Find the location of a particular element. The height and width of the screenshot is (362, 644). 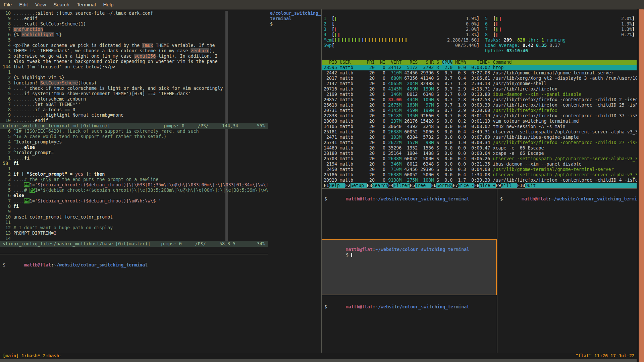

scrollbar-thumb is located at coordinates (641, 186).